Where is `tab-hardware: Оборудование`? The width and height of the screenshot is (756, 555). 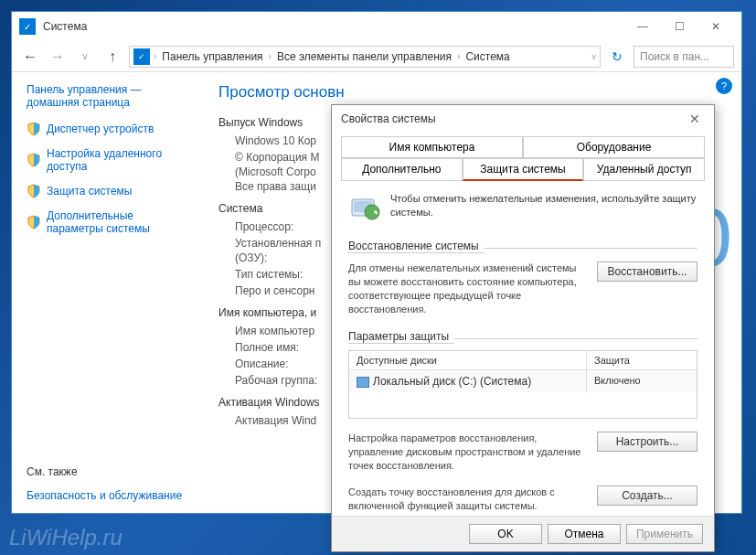 tab-hardware: Оборудование is located at coordinates (614, 147).